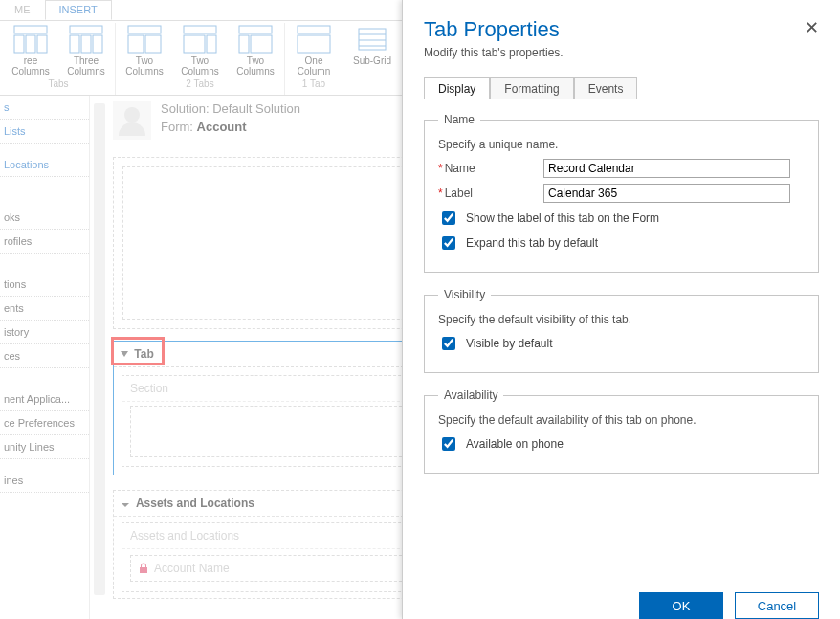 Image resolution: width=840 pixels, height=619 pixels. I want to click on leftnav-item: ines, so click(44, 480).